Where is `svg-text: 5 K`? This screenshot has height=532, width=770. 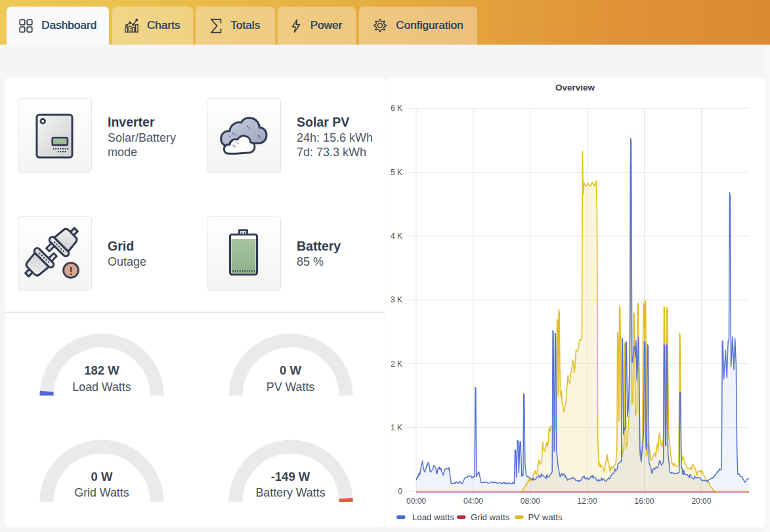
svg-text: 5 K is located at coordinates (396, 173).